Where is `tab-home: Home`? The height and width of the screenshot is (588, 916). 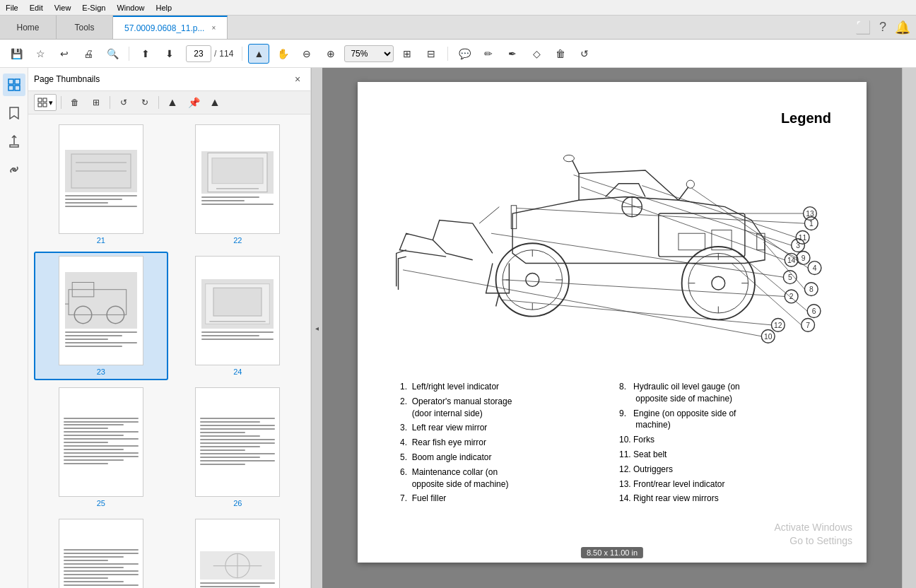
tab-home: Home is located at coordinates (28, 27).